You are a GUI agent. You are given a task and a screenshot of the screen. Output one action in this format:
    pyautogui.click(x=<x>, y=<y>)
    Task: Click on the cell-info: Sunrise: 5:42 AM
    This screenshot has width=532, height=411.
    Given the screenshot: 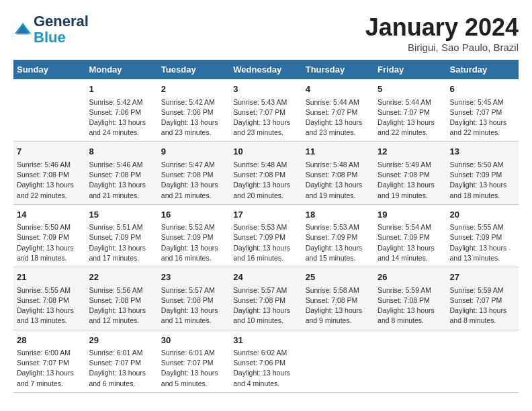 What is the action you would take?
    pyautogui.click(x=121, y=102)
    